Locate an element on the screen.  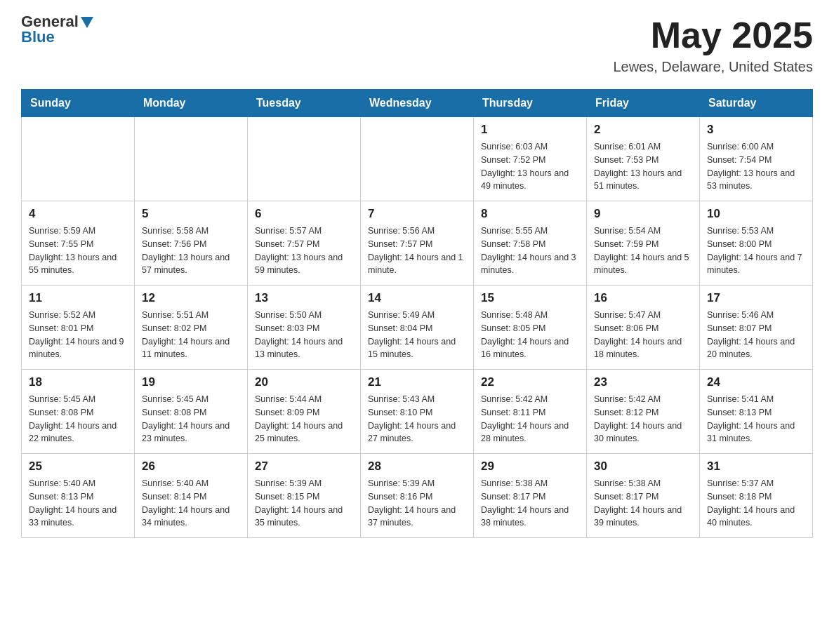
day-info: Sunrise: 5:37 AM Sunset: 8:18 PM Dayligh… is located at coordinates (756, 504).